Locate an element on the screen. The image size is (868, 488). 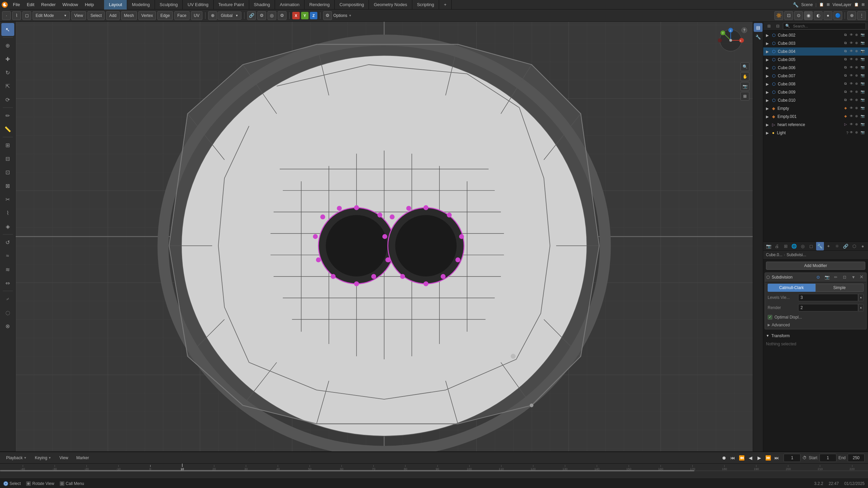
outliner-filter-btn: ⊞ is located at coordinates (769, 26).